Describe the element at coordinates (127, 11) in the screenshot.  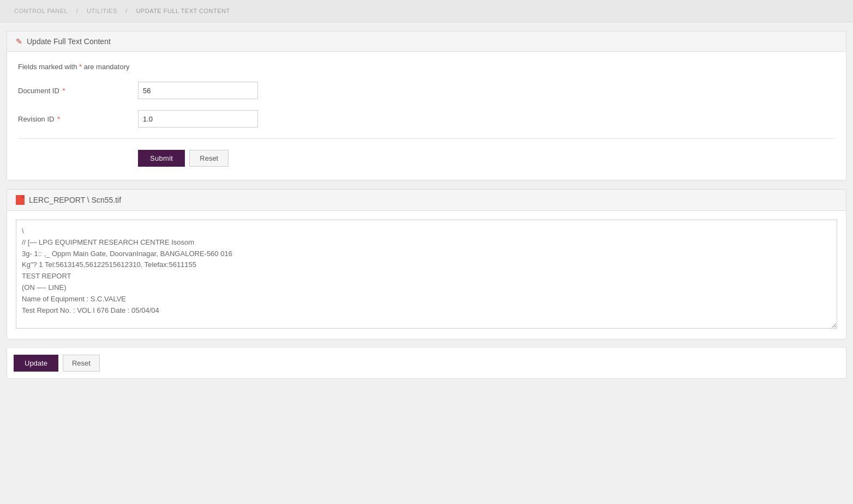
I see `breadcrumb-sep2: /` at that location.